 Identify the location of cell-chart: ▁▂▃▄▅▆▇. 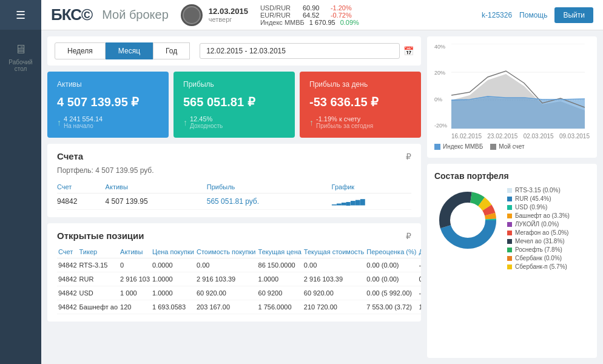
(371, 201).